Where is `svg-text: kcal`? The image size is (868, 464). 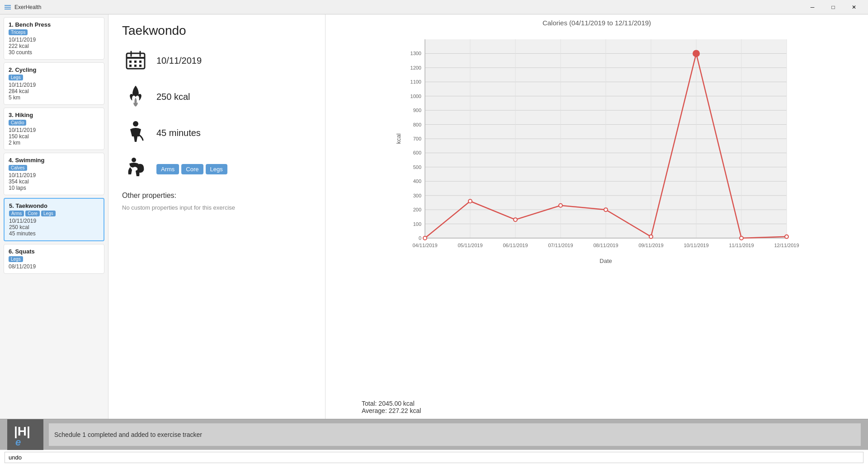
svg-text: kcal is located at coordinates (399, 138).